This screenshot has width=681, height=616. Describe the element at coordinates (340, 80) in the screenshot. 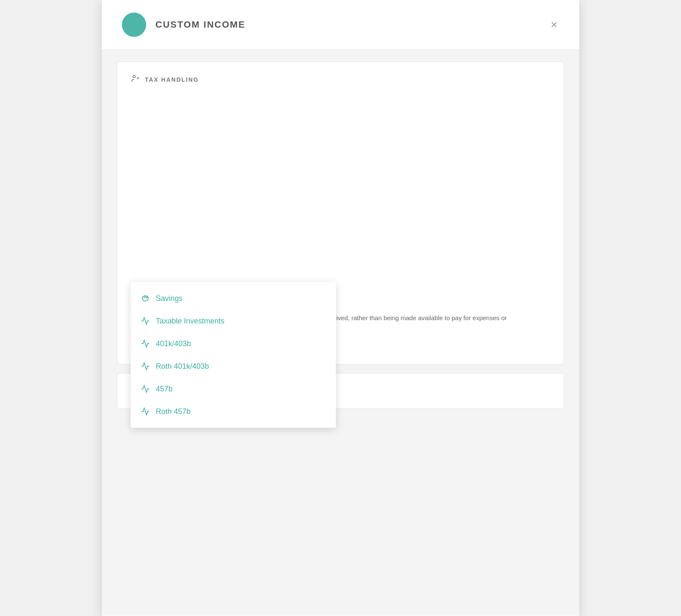

I see `tax-handling-header: TAX HANDLING` at that location.